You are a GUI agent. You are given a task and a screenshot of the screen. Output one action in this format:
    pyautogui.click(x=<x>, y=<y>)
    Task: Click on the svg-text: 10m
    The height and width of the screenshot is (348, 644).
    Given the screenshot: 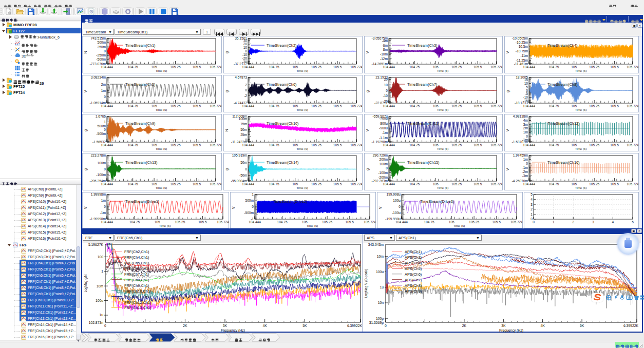 What is the action you would take?
    pyautogui.click(x=381, y=257)
    